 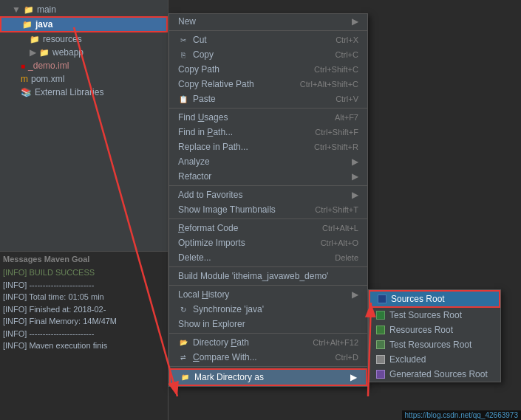 I want to click on menu-item-local-history: Local History ▶, so click(x=268, y=295).